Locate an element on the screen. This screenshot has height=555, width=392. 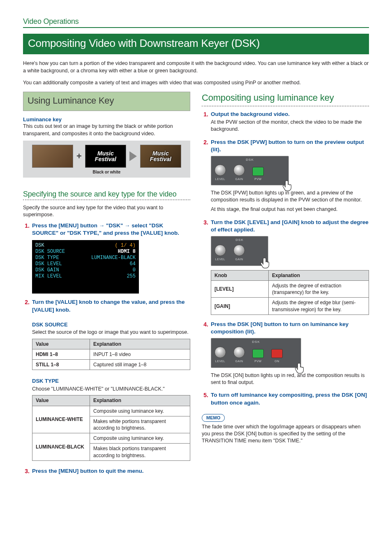
step-title: Press the DSK [ON] button to turn on lum… is located at coordinates (290, 328).